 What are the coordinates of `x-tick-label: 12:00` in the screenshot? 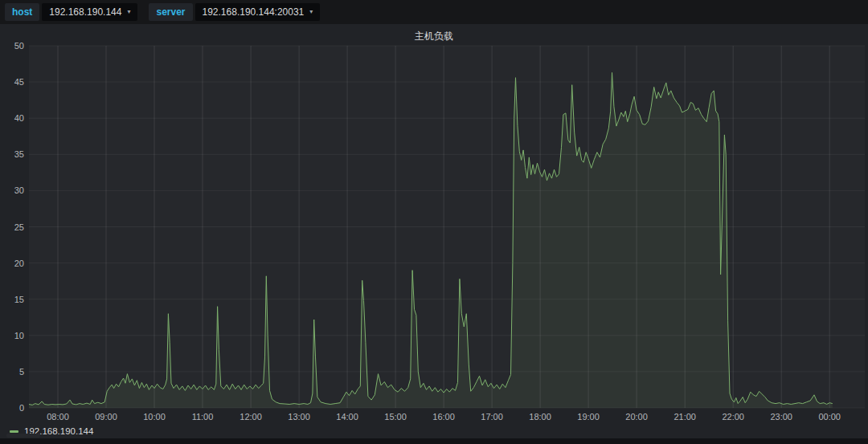 It's located at (251, 417).